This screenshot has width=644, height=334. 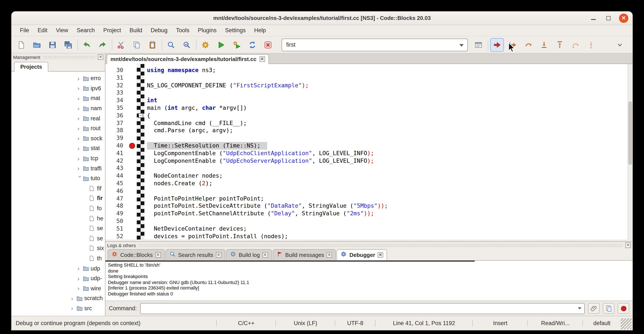 I want to click on line-number: 31, so click(x=116, y=78).